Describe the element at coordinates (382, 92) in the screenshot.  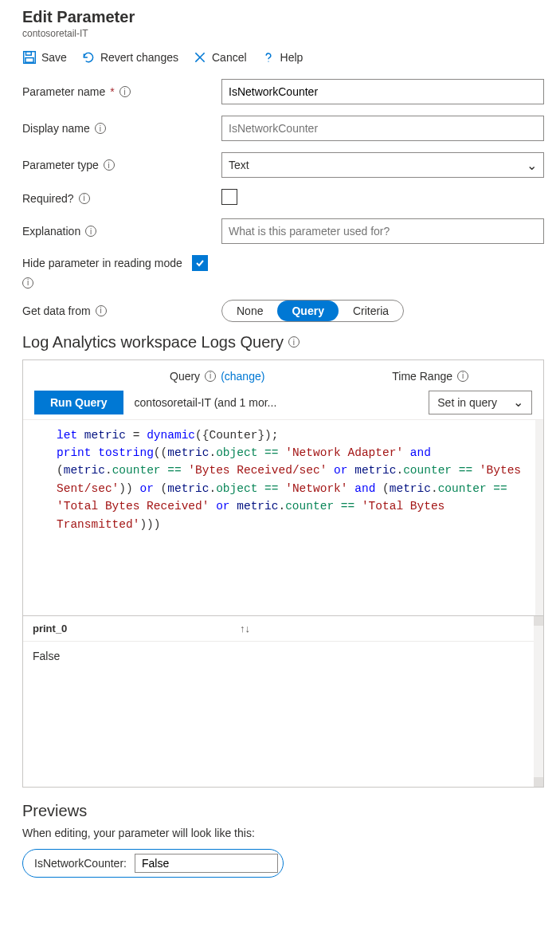
I see `param-name-input` at that location.